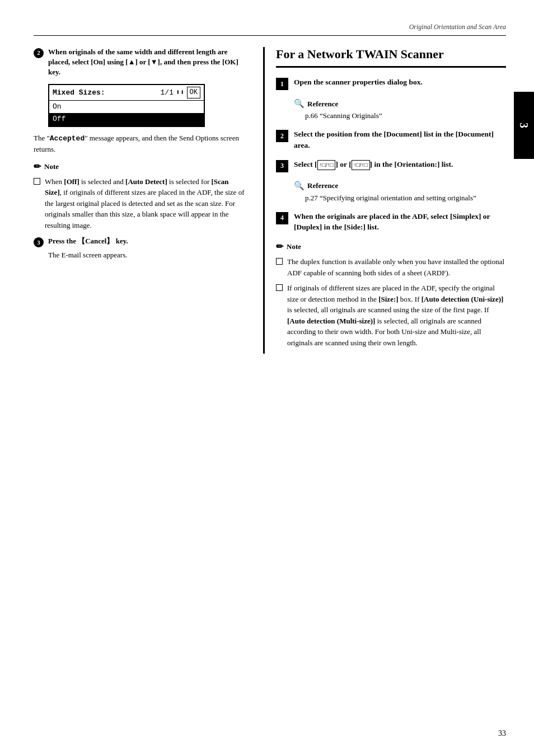  I want to click on section-heading: For a Network TWAIN Scanner, so click(391, 57).